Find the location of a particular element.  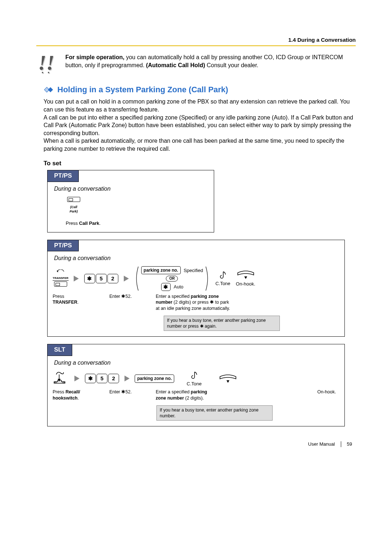

intro-lead-bold: For simple operation, is located at coordinates (95, 57).